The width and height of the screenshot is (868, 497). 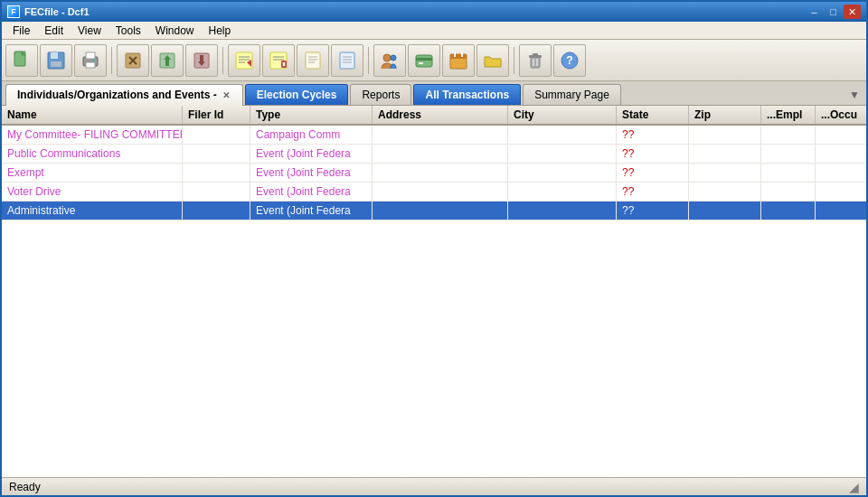 What do you see at coordinates (244, 61) in the screenshot?
I see `edit-button` at bounding box center [244, 61].